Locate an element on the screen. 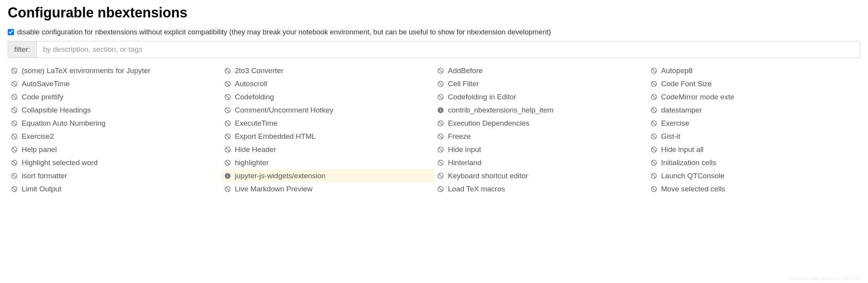 This screenshot has height=283, width=868. extension-item: Launch QTConsole is located at coordinates (754, 176).